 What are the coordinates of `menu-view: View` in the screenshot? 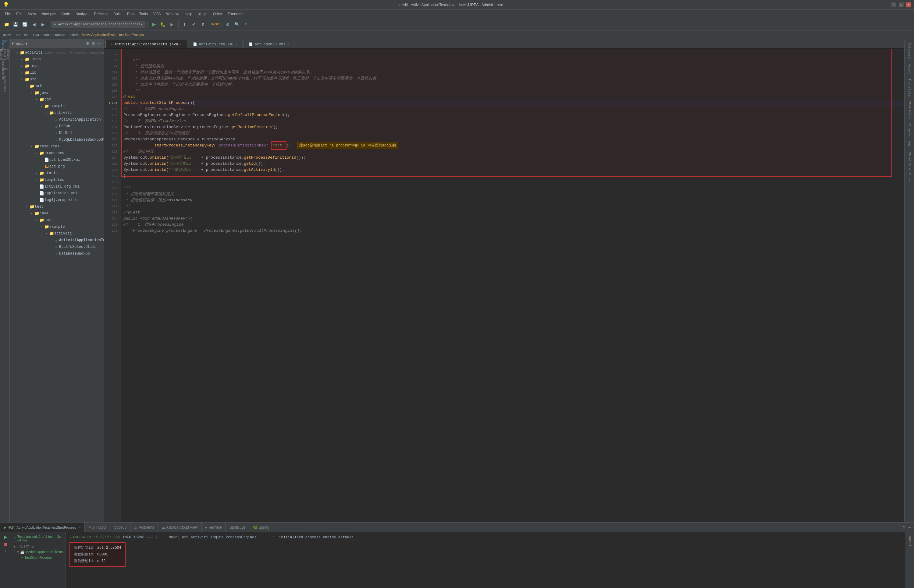 It's located at (32, 14).